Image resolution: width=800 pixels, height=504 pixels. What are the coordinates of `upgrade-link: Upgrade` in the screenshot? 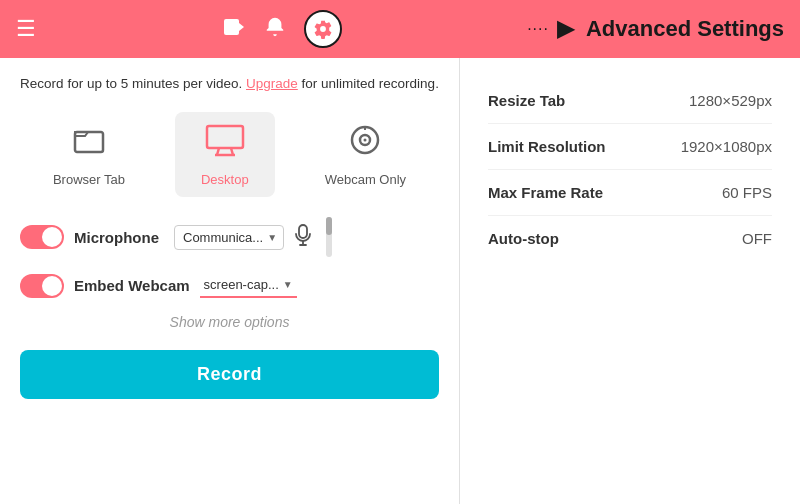 It's located at (272, 84).